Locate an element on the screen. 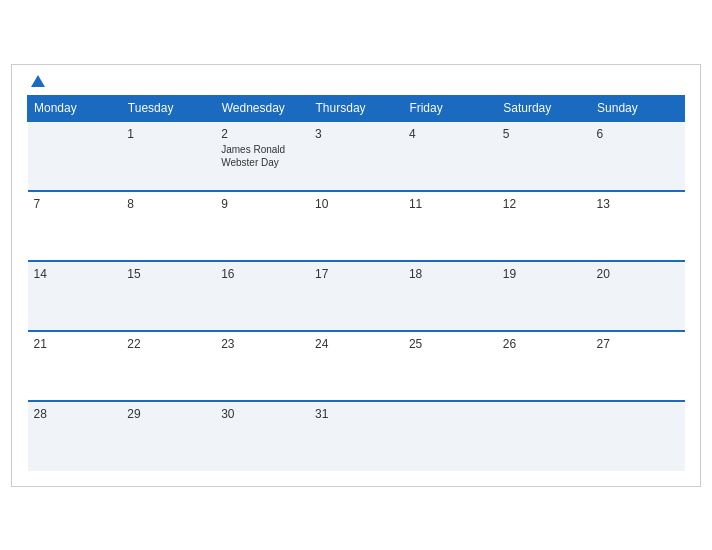 The image size is (712, 550). calendar-cell: 30 is located at coordinates (262, 436).